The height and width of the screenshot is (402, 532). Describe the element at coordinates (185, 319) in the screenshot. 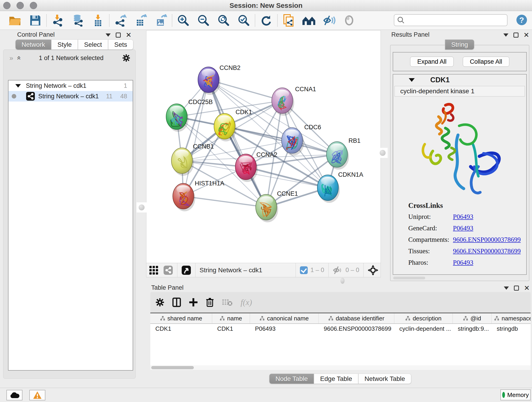

I see `column-header-label: shared name` at that location.